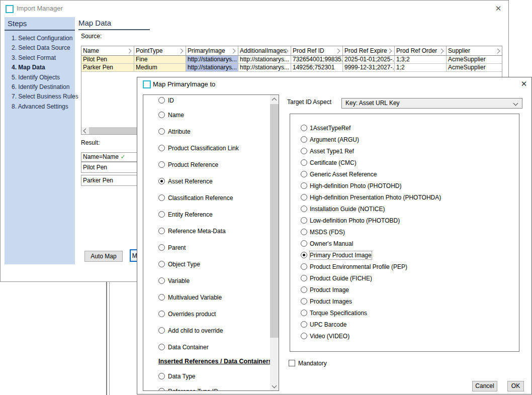 This screenshot has width=532, height=395. What do you see at coordinates (400, 290) in the screenshot?
I see `radio-option-product-image: Product Image` at bounding box center [400, 290].